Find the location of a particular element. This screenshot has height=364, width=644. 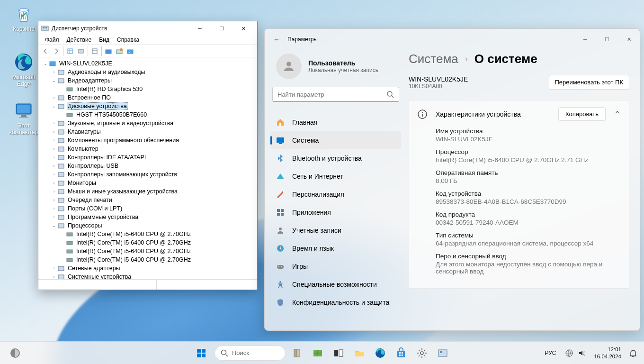

desktop-icon-this-pc: Этот компьютер is located at coordinates (24, 118).